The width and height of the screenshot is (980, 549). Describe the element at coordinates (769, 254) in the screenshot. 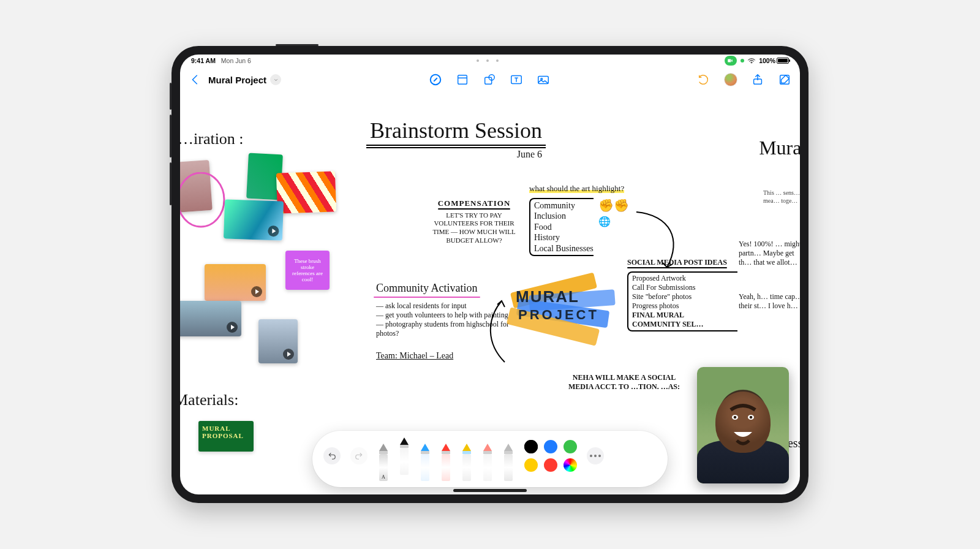

I see `right-yes: Yes! 100%! … might partn… Maybe get th… …` at that location.